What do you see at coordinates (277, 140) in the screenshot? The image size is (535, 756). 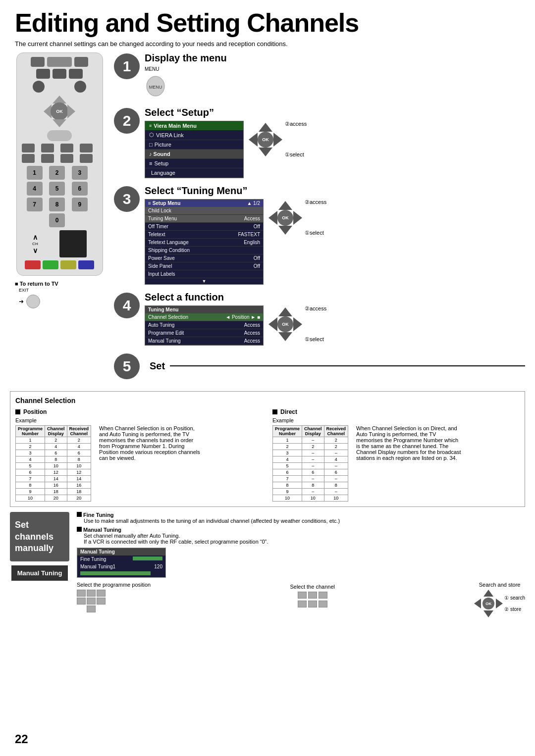 I see `step-2-dpad: OK ②access ①select` at bounding box center [277, 140].